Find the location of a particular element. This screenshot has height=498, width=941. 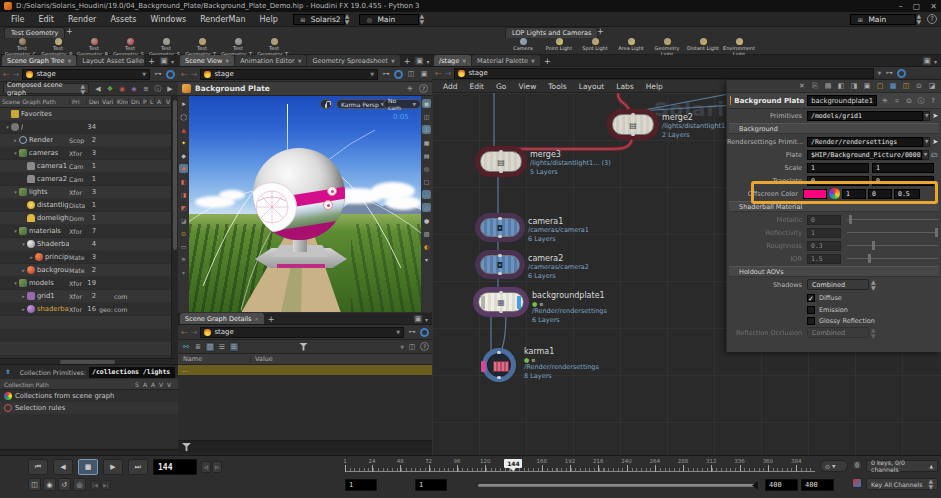

close-button: ✕ is located at coordinates (934, 6).